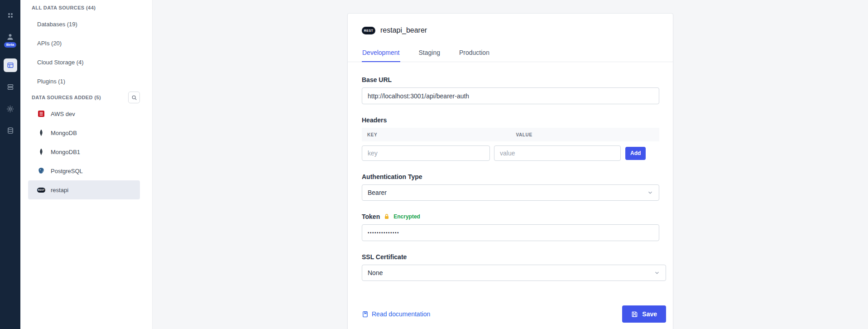 The width and height of the screenshot is (868, 329). What do you see at coordinates (60, 190) in the screenshot?
I see `datasource-label: restapi` at bounding box center [60, 190].